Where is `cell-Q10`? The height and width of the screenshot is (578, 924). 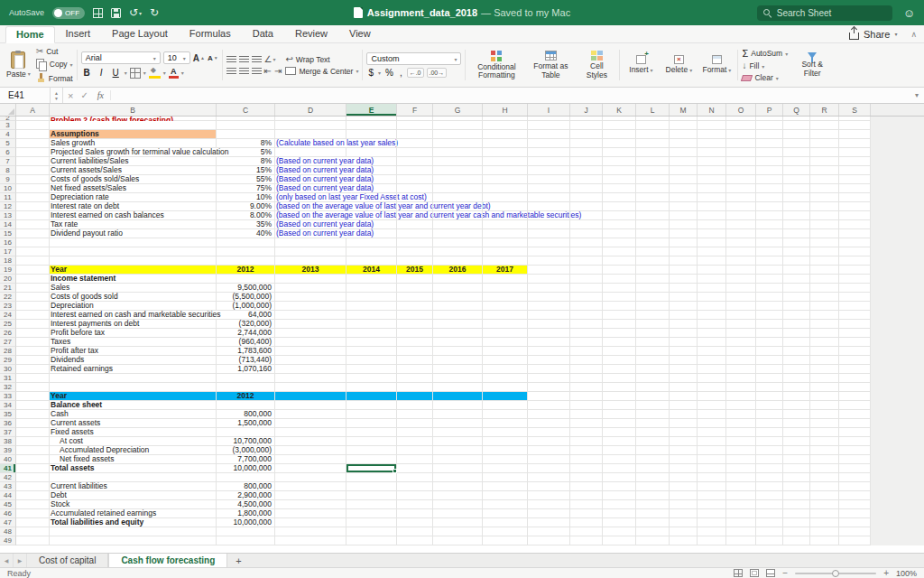 cell-Q10 is located at coordinates (797, 189).